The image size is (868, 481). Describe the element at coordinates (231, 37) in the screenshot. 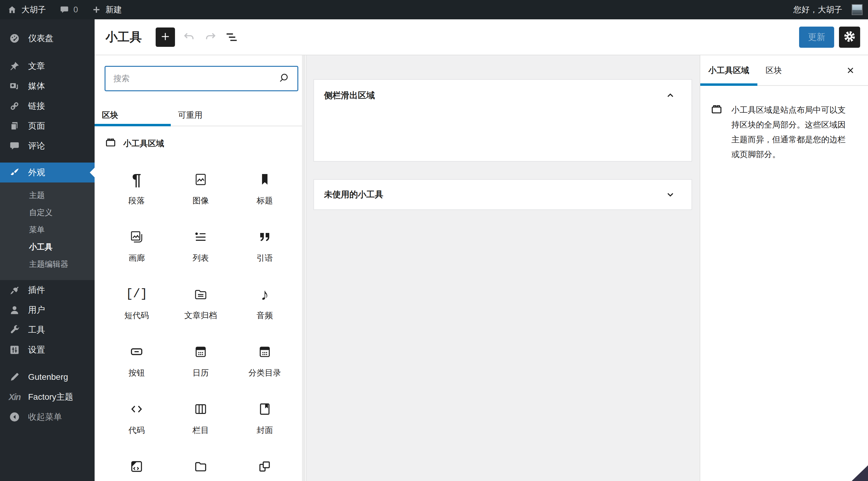

I see `list-view-button` at that location.